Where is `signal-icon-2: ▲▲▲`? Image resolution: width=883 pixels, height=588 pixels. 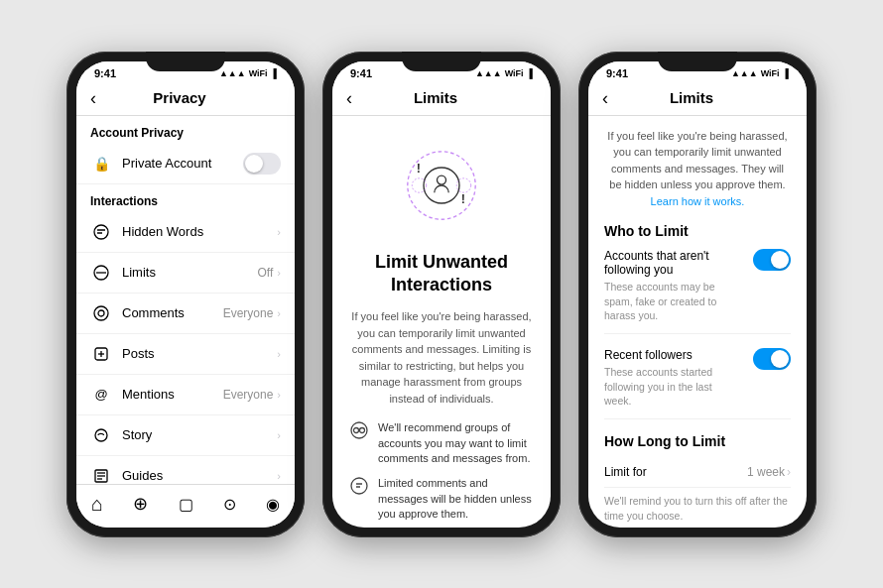 signal-icon-2: ▲▲▲ is located at coordinates (488, 73).